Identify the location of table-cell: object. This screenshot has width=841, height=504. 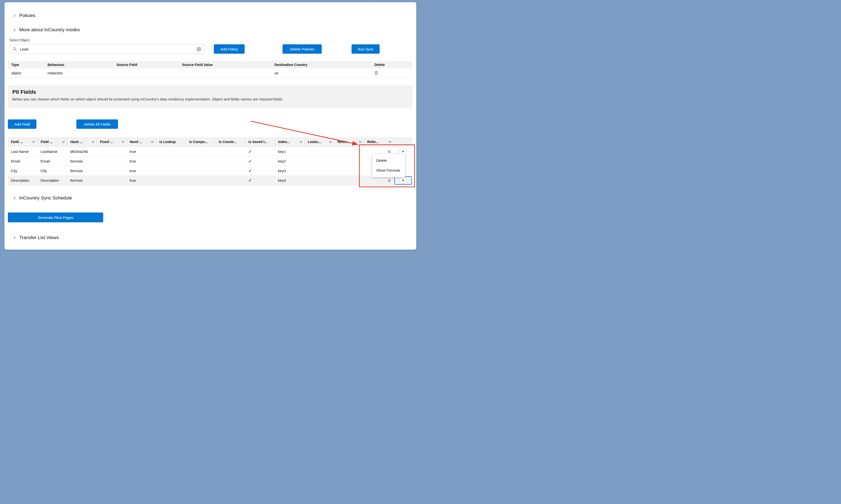
(26, 73).